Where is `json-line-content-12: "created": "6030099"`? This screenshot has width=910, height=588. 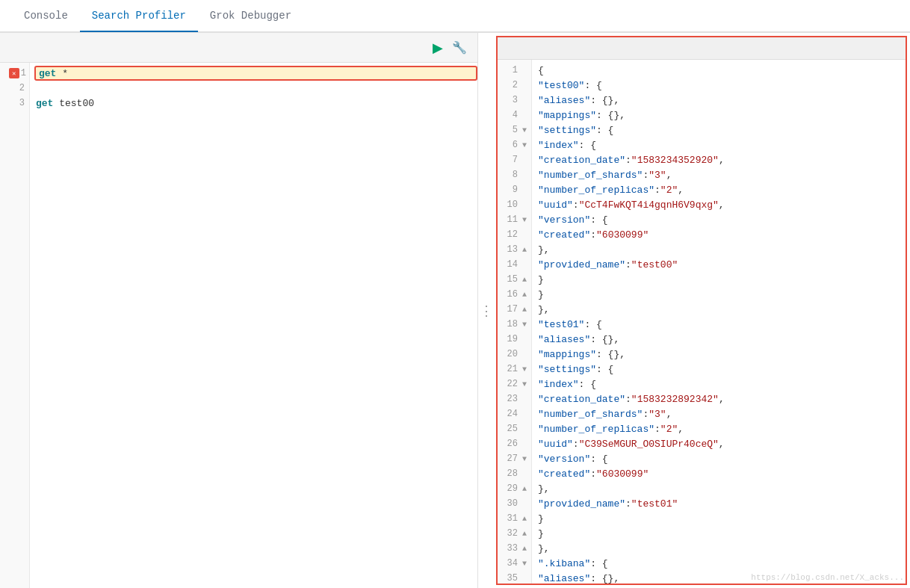 json-line-content-12: "created": "6030099" is located at coordinates (722, 235).